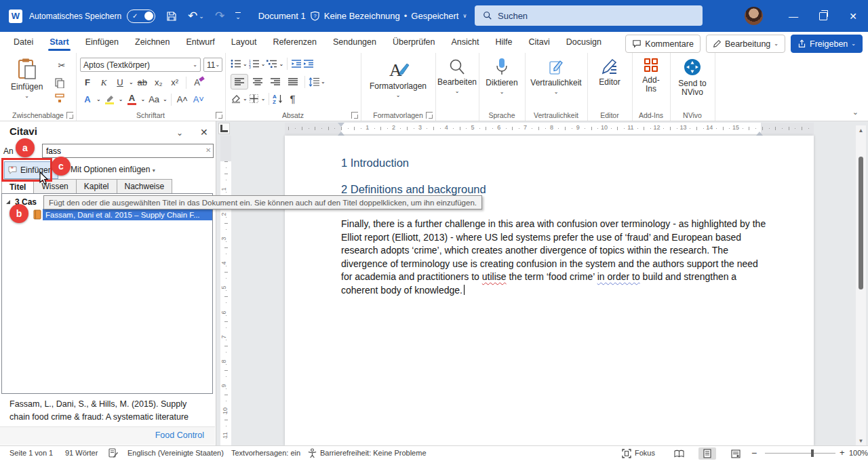 This screenshot has width=868, height=461. Describe the element at coordinates (457, 76) in the screenshot. I see `editing-button: Bearbeiten ⌄` at that location.